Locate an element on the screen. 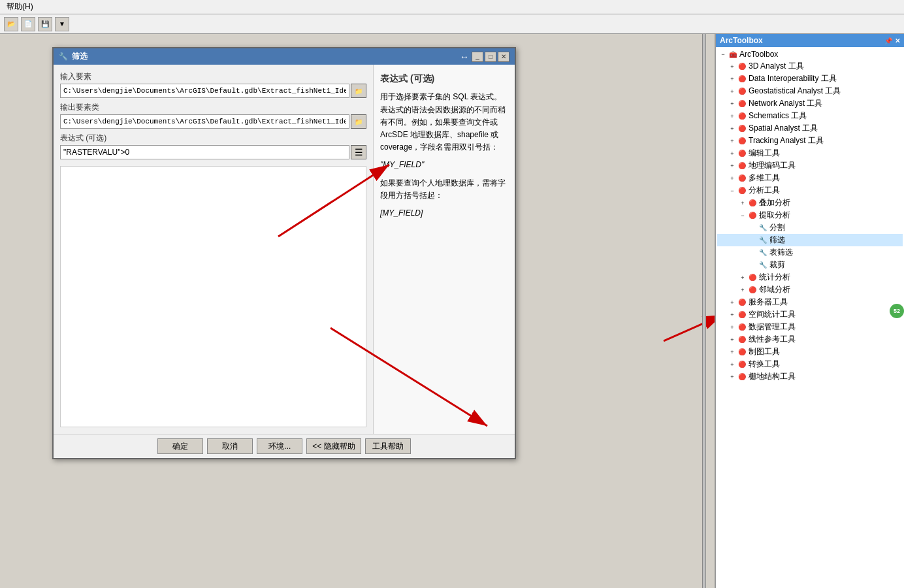 Image resolution: width=904 pixels, height=588 pixels. overlay-icon: 🔴 is located at coordinates (752, 203).